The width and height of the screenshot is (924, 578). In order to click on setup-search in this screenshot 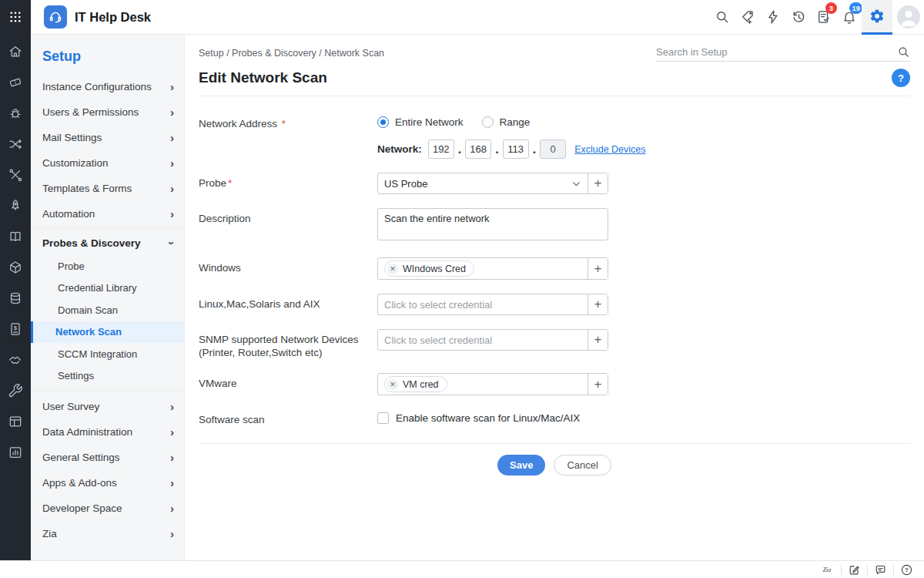, I will do `click(783, 54)`.